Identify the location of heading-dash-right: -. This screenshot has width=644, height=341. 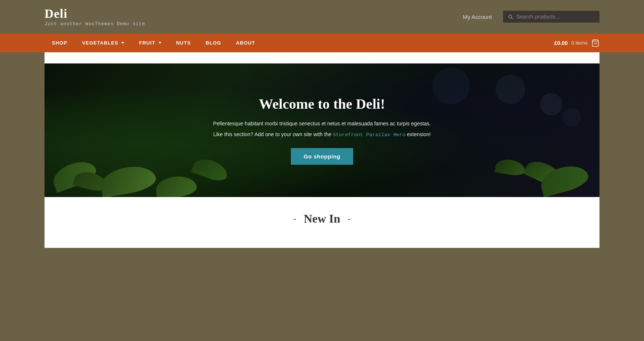
(349, 219).